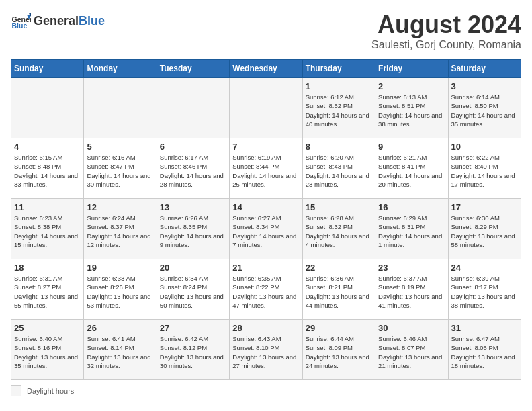 The width and height of the screenshot is (532, 411). What do you see at coordinates (485, 86) in the screenshot?
I see `day-number: 3` at bounding box center [485, 86].